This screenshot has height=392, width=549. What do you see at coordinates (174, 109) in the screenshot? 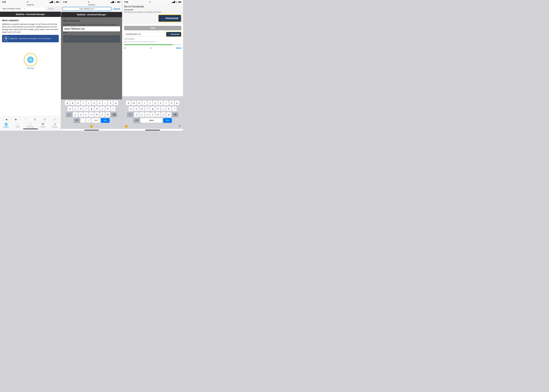
I see `kb-l-3: l` at bounding box center [174, 109].